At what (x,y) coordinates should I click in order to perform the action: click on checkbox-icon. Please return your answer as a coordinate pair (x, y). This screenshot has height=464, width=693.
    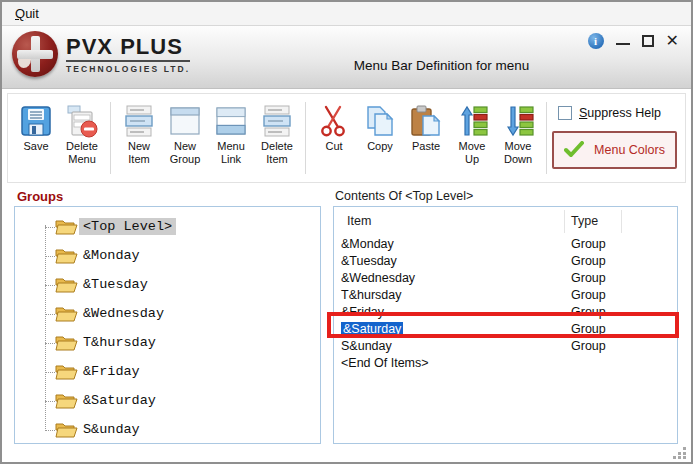
    Looking at the image, I should click on (565, 113).